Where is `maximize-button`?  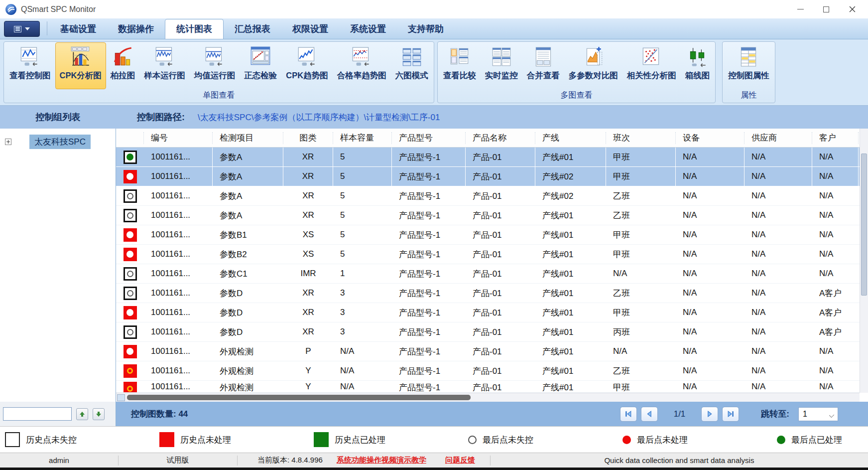
maximize-button is located at coordinates (826, 9).